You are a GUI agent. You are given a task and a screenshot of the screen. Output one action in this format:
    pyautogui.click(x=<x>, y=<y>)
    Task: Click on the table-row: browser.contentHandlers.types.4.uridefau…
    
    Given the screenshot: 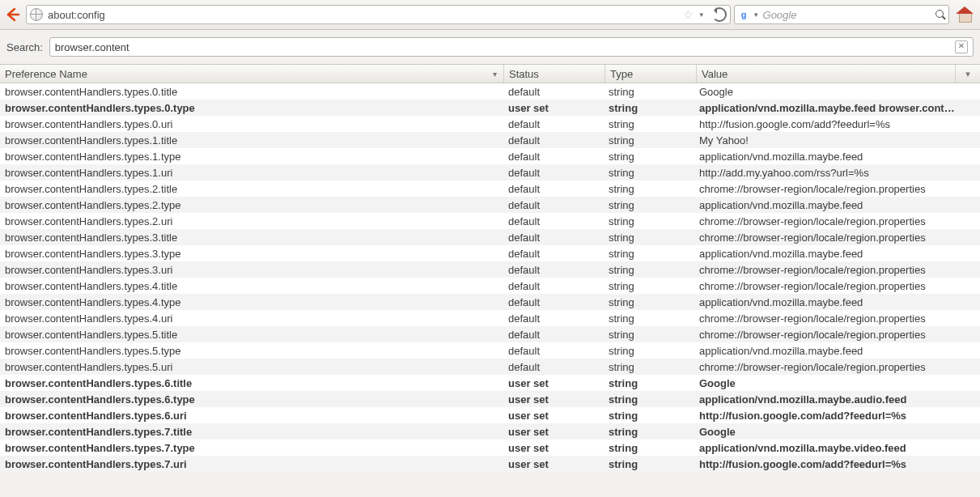 What is the action you would take?
    pyautogui.click(x=490, y=318)
    